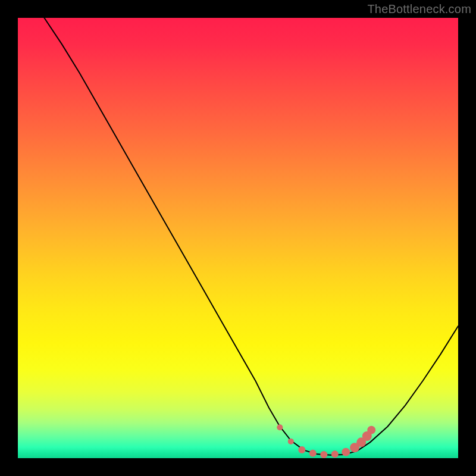 The height and width of the screenshot is (476, 476). I want to click on watermark-text: TheBottleneck.com, so click(419, 10).